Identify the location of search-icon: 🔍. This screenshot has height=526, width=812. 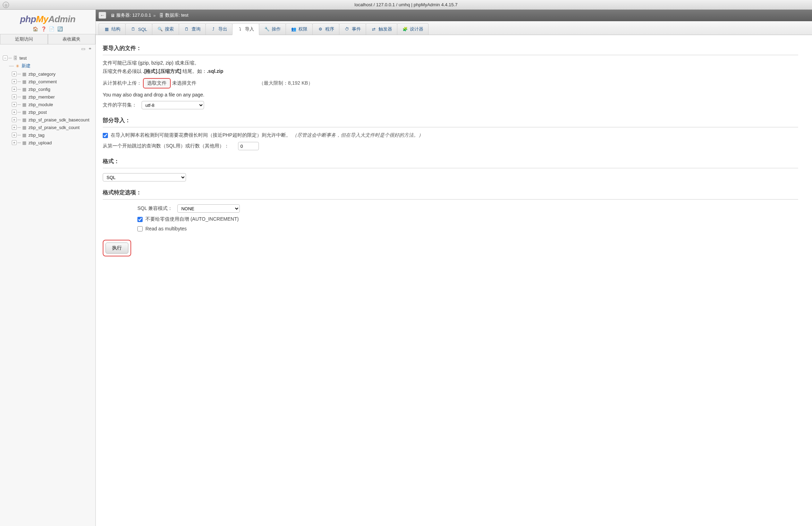
(160, 29).